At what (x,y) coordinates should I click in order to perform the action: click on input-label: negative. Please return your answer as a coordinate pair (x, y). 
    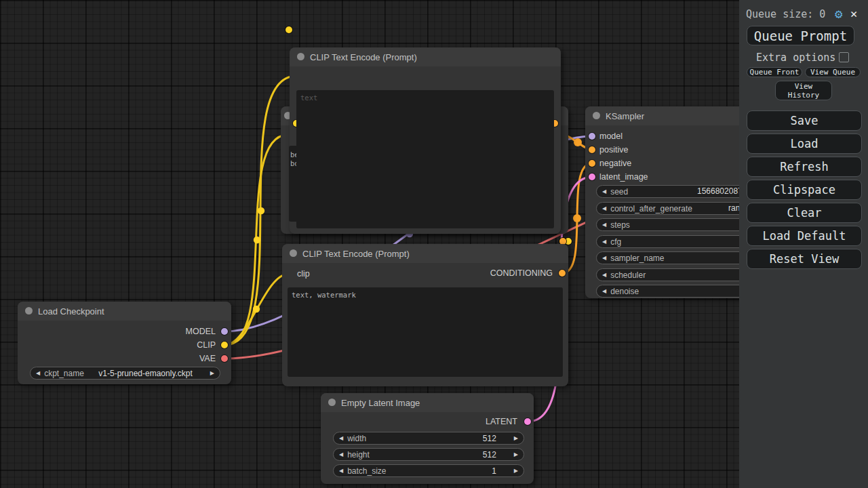
    Looking at the image, I should click on (616, 163).